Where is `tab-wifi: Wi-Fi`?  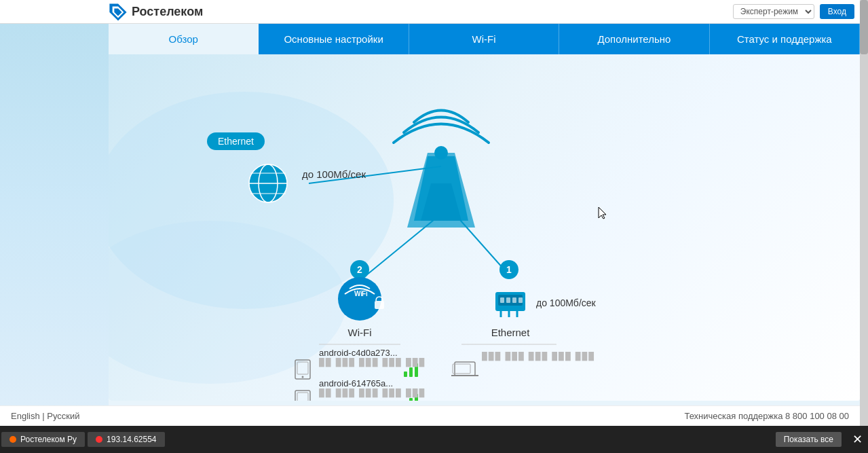 tab-wifi: Wi-Fi is located at coordinates (485, 39).